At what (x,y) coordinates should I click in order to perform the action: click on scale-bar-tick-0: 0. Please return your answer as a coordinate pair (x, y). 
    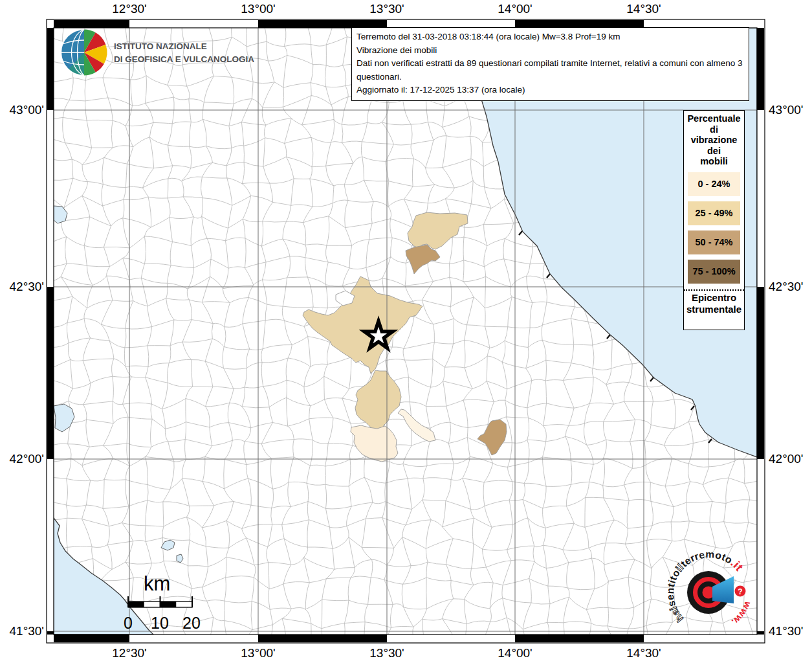
    Looking at the image, I should click on (128, 623).